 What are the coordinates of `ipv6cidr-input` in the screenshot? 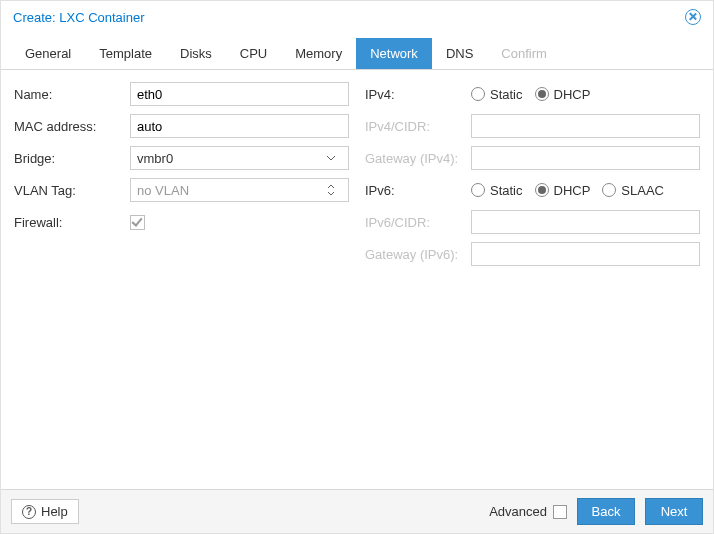 It's located at (586, 222).